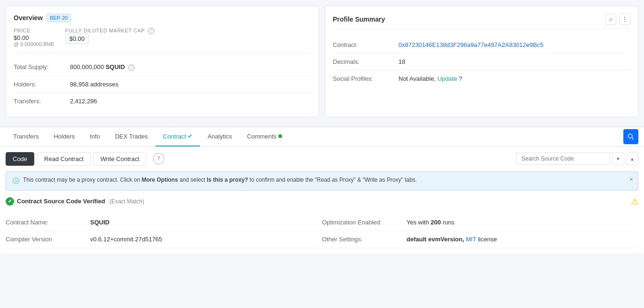  Describe the element at coordinates (120, 159) in the screenshot. I see `write-contract-btn: Write Contract` at that location.